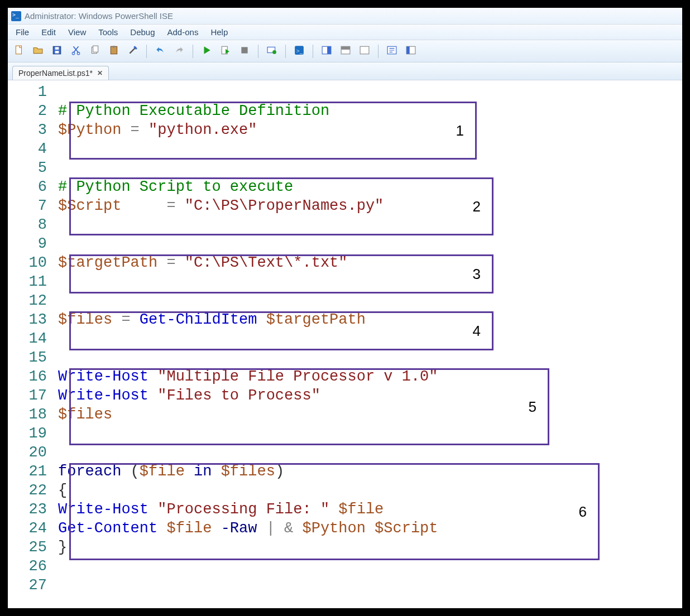  Describe the element at coordinates (345, 547) in the screenshot. I see `code-line: 25}` at that location.